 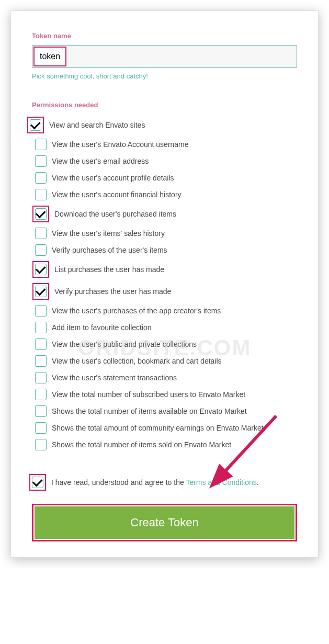 I want to click on permission-label: View the user's email address, so click(x=100, y=161).